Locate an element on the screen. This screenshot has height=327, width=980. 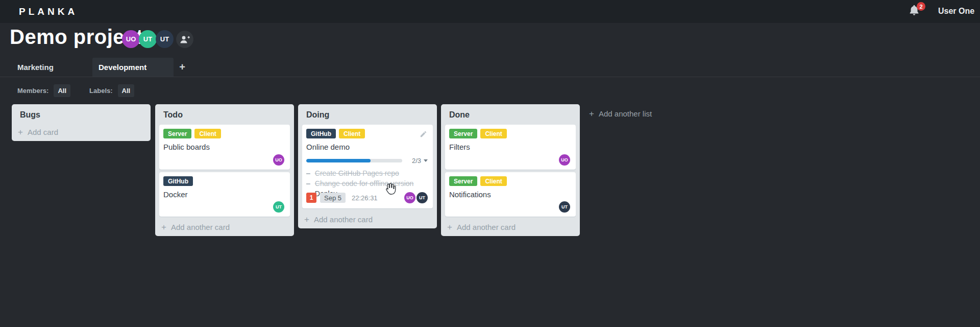
due-date-badge: Sep 5 is located at coordinates (333, 198).